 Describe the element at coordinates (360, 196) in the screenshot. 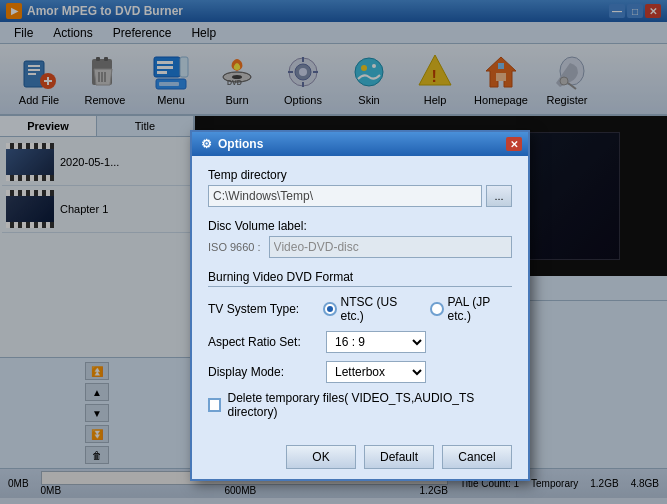

I see `temp-dir-row: ...` at that location.